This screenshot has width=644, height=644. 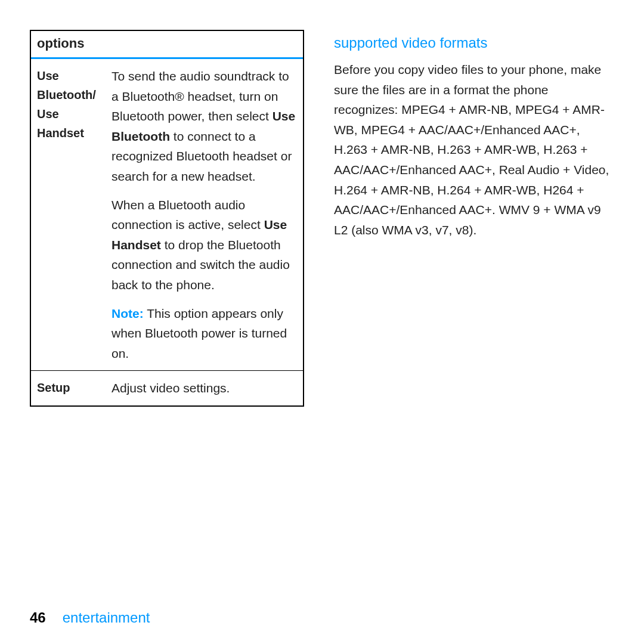 I want to click on option-paragraph: Note: This option appears only when Blue…, so click(x=204, y=334).